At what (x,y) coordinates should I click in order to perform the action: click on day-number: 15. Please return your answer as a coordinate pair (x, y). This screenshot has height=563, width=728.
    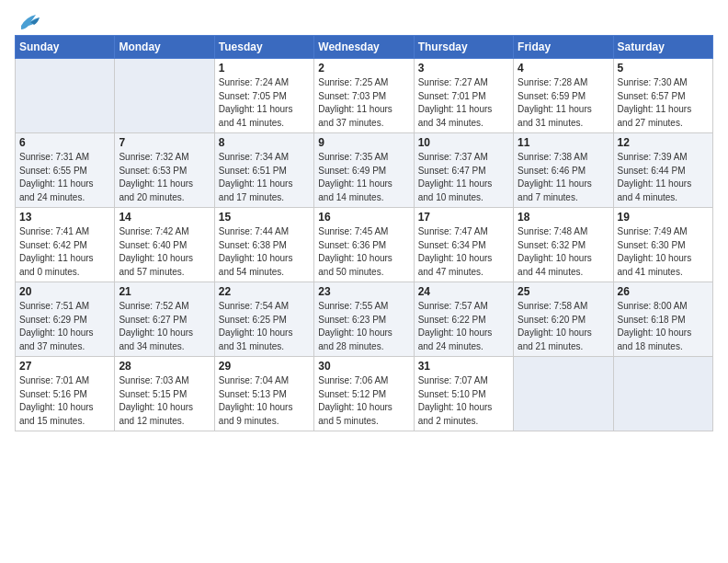
    Looking at the image, I should click on (265, 217).